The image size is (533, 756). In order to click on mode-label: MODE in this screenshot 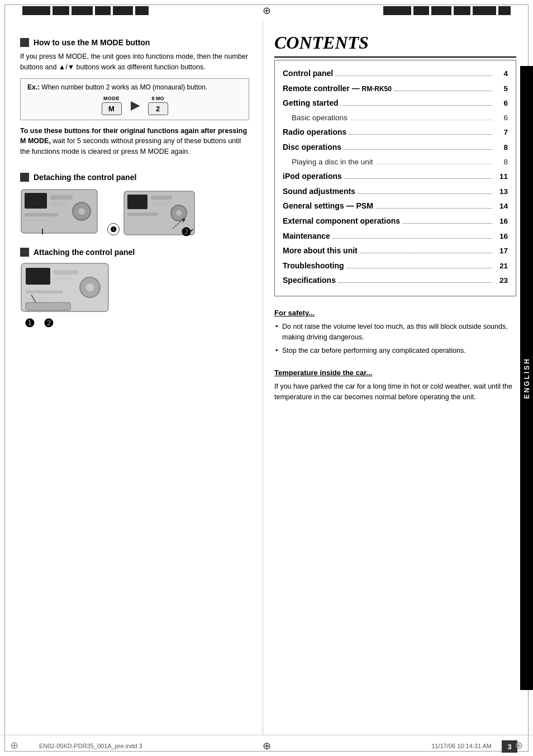, I will do `click(112, 98)`.